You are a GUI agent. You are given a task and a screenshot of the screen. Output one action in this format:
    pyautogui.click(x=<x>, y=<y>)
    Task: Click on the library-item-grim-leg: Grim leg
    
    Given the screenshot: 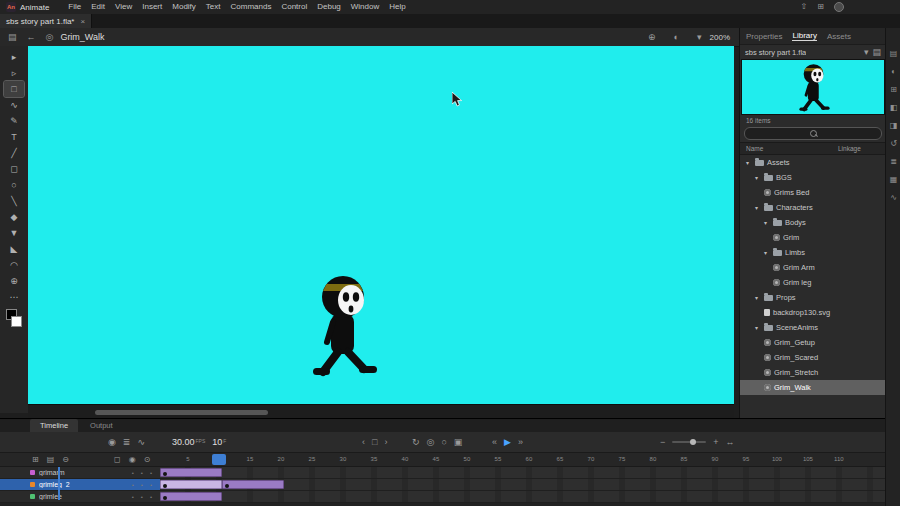 What is the action you would take?
    pyautogui.click(x=813, y=282)
    